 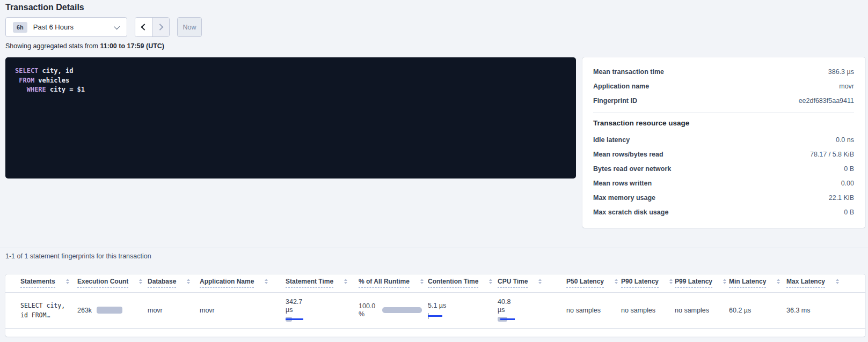 I want to click on column-label: P99 Latency, so click(x=694, y=283).